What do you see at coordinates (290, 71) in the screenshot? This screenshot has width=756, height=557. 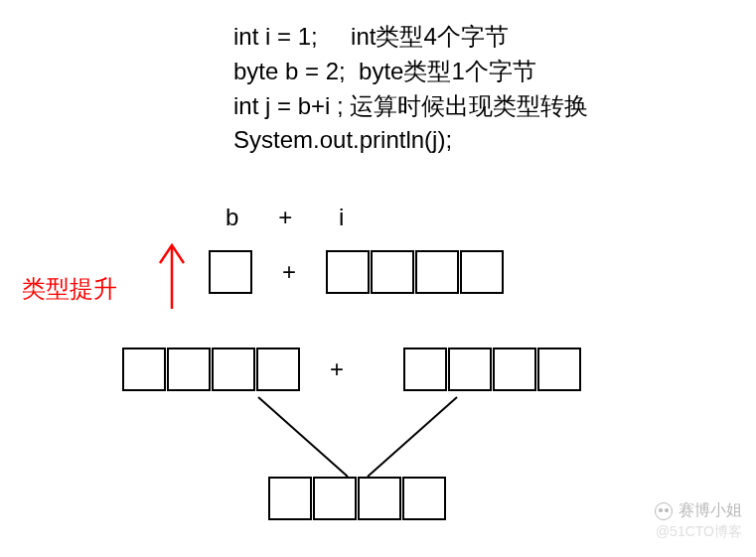 I see `code-2-left: byte b = 2;` at bounding box center [290, 71].